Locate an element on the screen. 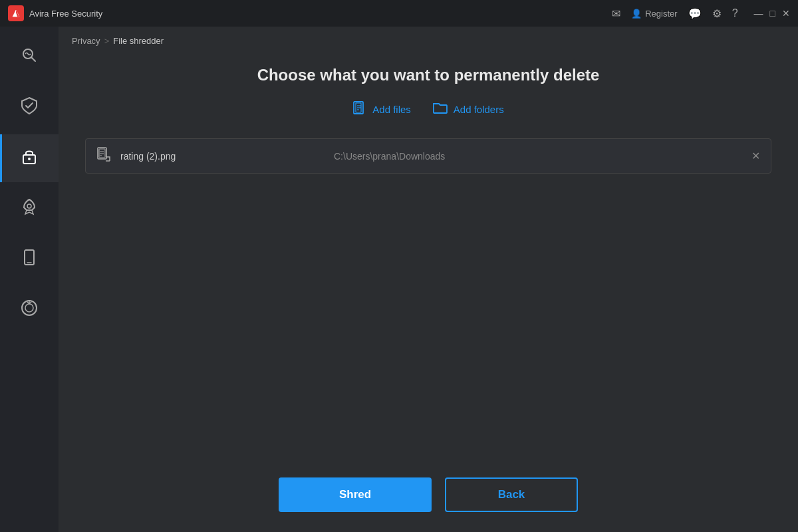  minimize-button: — is located at coordinates (759, 13).